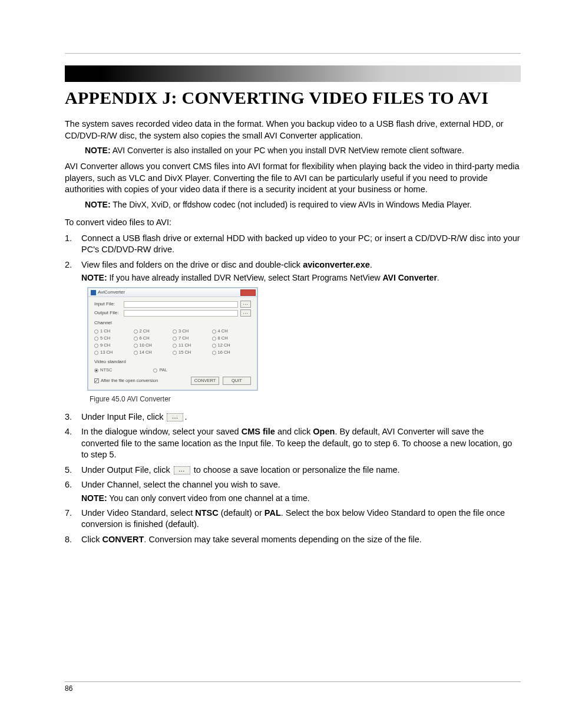 The width and height of the screenshot is (562, 728). I want to click on page-title: APPENDIX J: CONVERTING VIDEO FILES TO AV…, so click(293, 98).